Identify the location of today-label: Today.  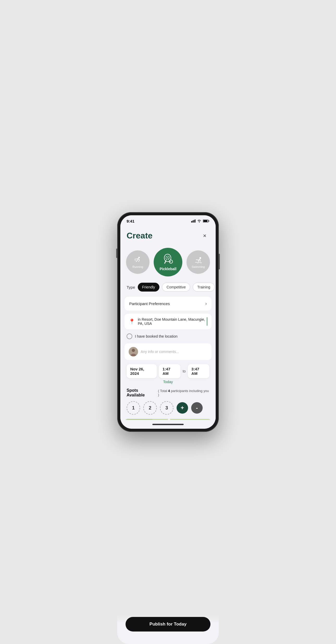
(168, 384).